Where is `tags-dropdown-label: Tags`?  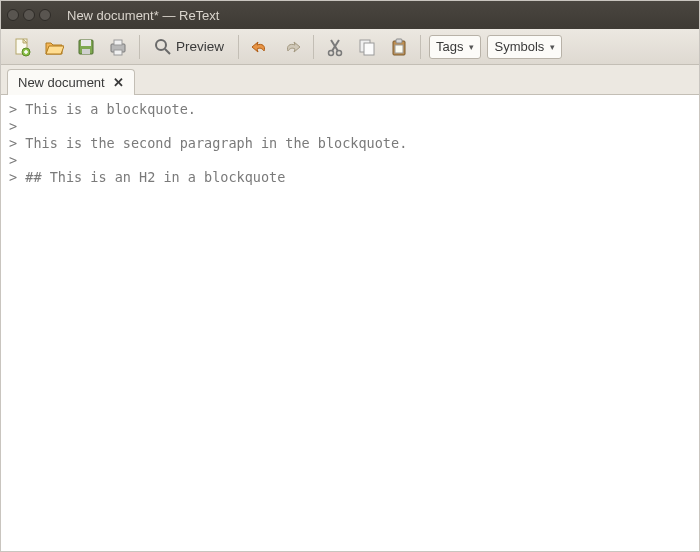
tags-dropdown-label: Tags is located at coordinates (450, 46).